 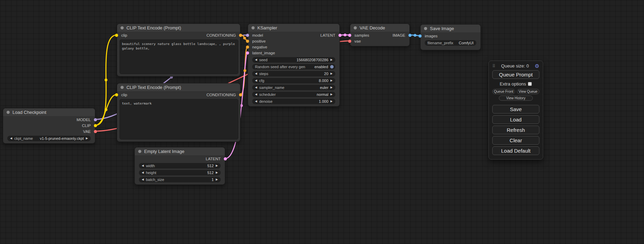 I want to click on node-empty-latent-image: Empty Latent Image LATENT ◀ width 512 ▶ …, so click(x=180, y=166).